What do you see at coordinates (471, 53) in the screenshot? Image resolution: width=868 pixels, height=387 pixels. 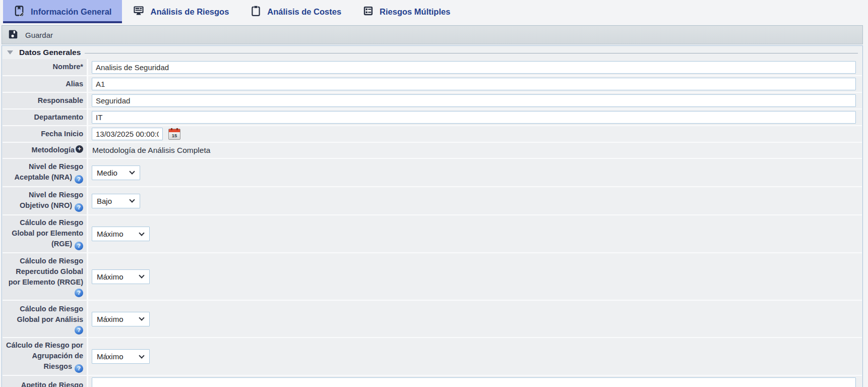 I see `section-divider` at bounding box center [471, 53].